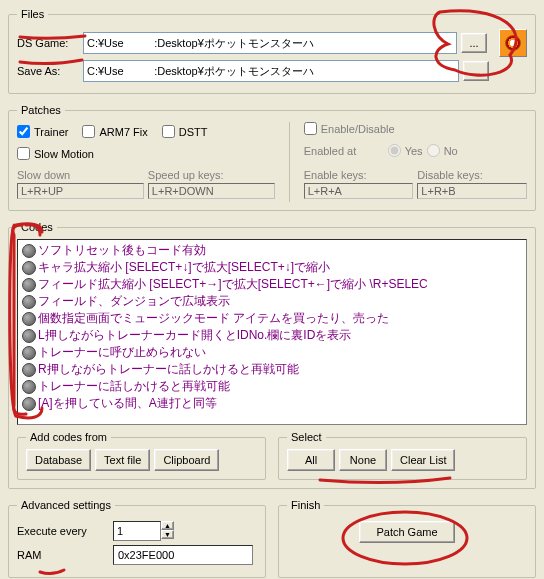  What do you see at coordinates (272, 302) in the screenshot?
I see `code-item: フィールド、ダンジョンで広域表示` at bounding box center [272, 302].